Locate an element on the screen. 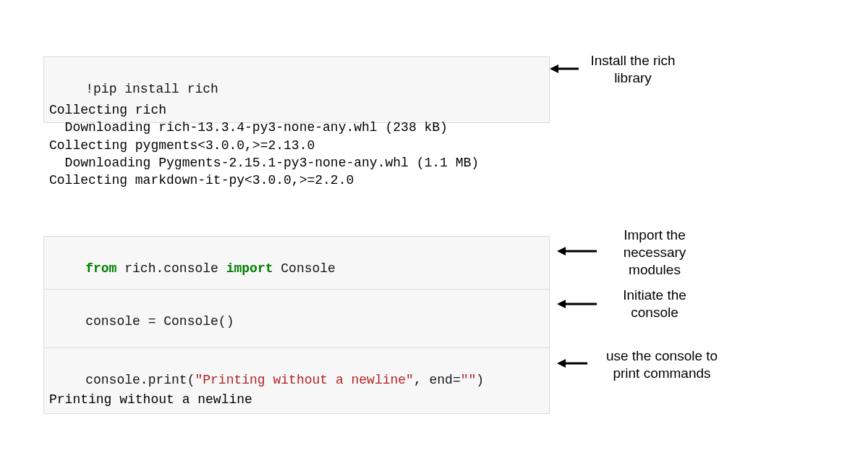 Image resolution: width=868 pixels, height=456 pixels. annotation-import: Import the necessary modules is located at coordinates (655, 252).